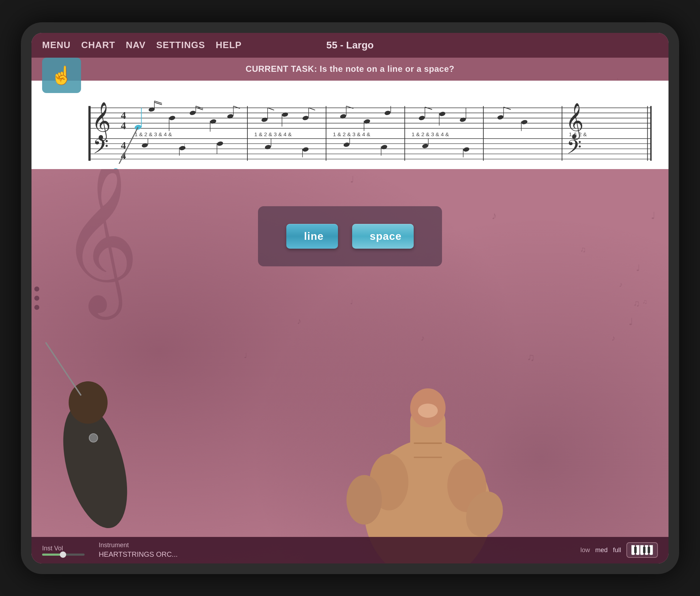  Describe the element at coordinates (57, 45) in the screenshot. I see `menu-button: MENU` at that location.